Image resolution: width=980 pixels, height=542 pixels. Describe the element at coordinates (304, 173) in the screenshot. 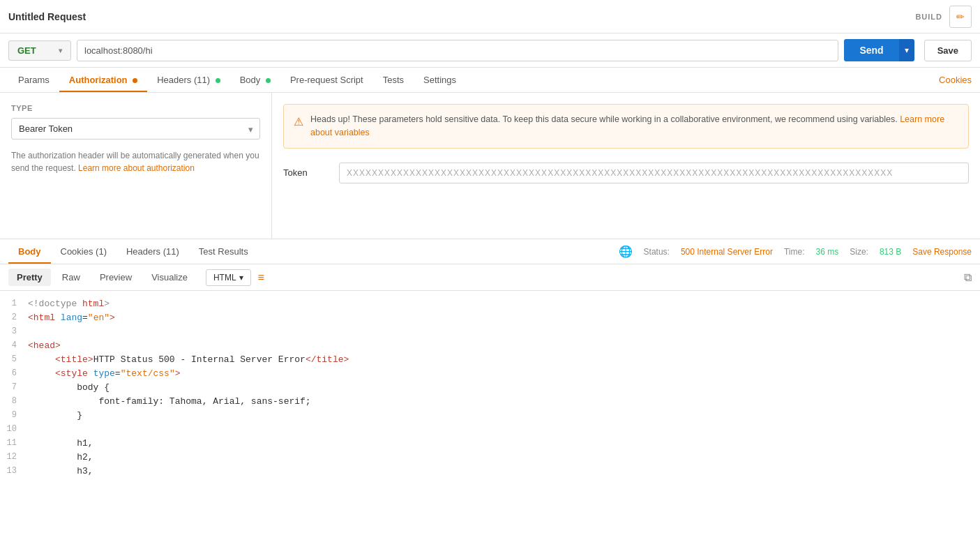

I see `token-label: Token` at that location.